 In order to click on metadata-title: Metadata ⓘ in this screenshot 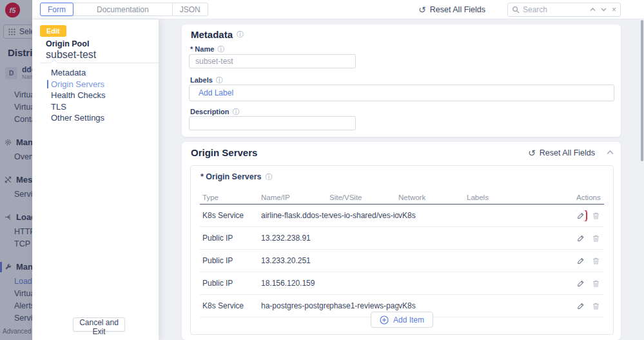, I will do `click(401, 35)`.